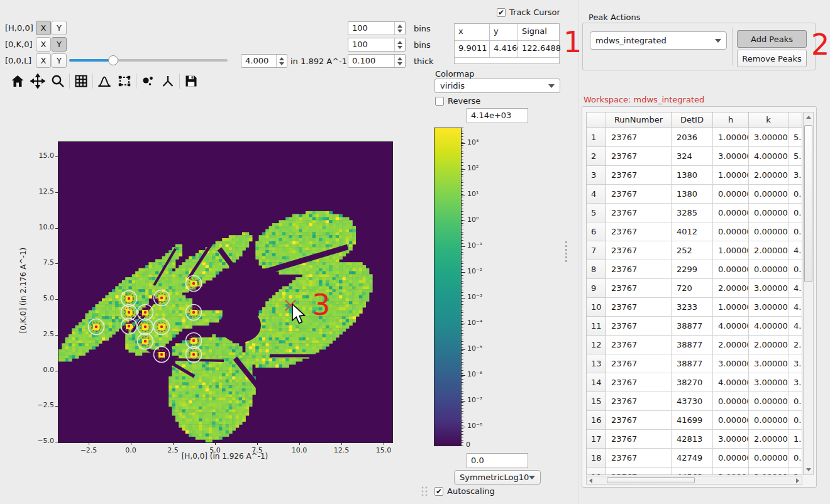 Image resolution: width=830 pixels, height=504 pixels. I want to click on table-row: 1823767427490.000000.000000.0, so click(694, 458).